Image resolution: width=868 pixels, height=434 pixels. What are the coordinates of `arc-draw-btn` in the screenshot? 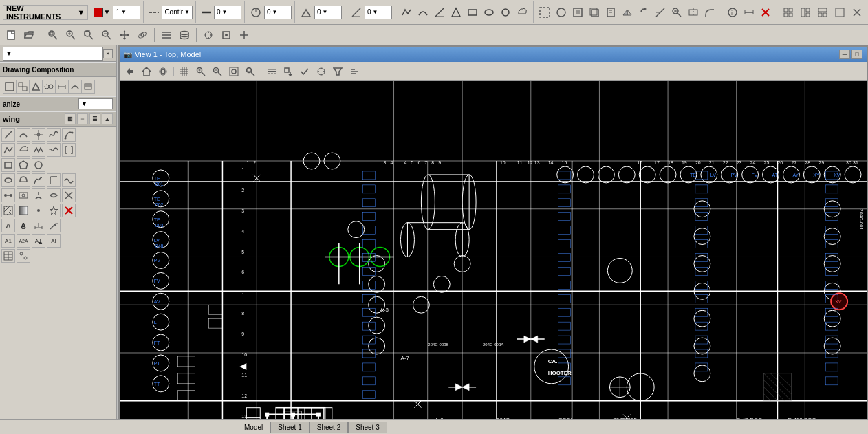 It's located at (23, 135).